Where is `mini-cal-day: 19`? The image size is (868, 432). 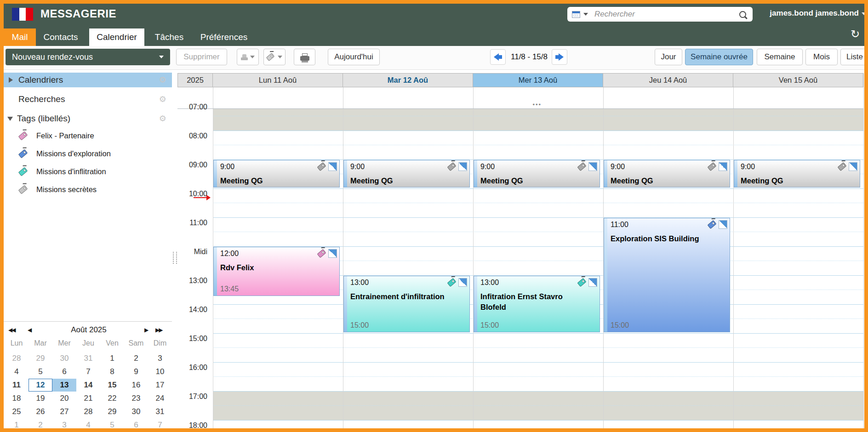 mini-cal-day: 19 is located at coordinates (40, 398).